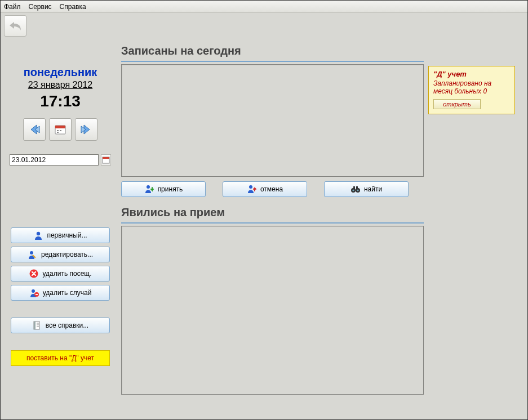 The width and height of the screenshot is (528, 420). Describe the element at coordinates (37, 325) in the screenshot. I see `document-icon` at that location.